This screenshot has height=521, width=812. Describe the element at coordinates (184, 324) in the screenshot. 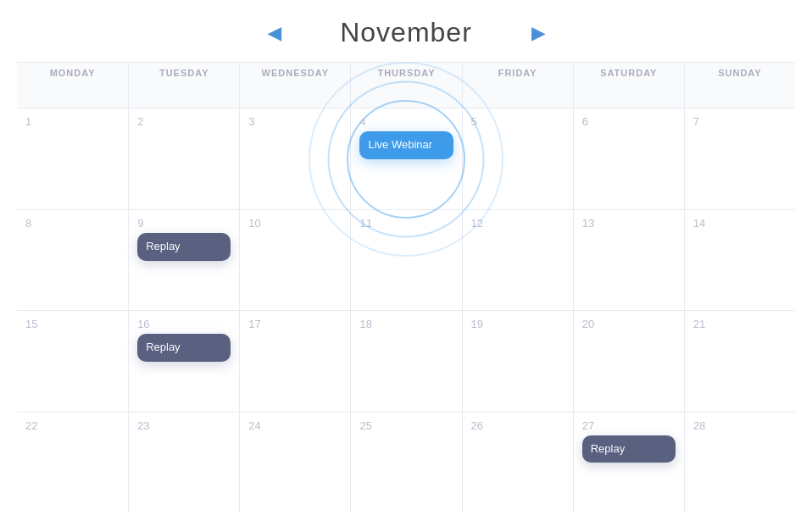

I see `day-number: 16` at that location.